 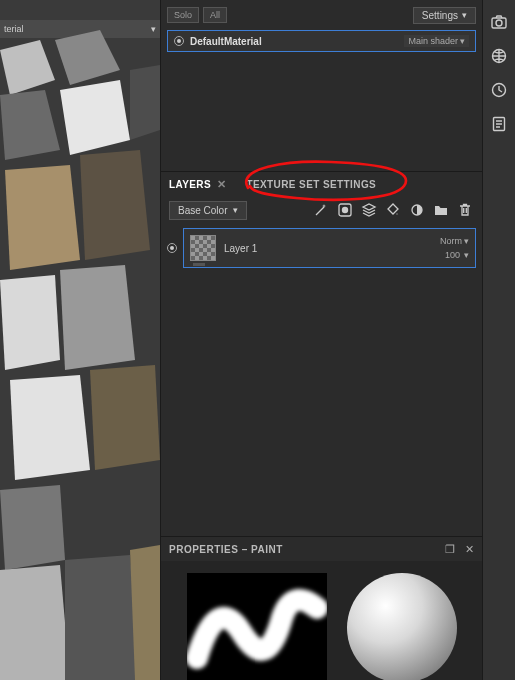 I want to click on trash-icon, so click(x=465, y=210).